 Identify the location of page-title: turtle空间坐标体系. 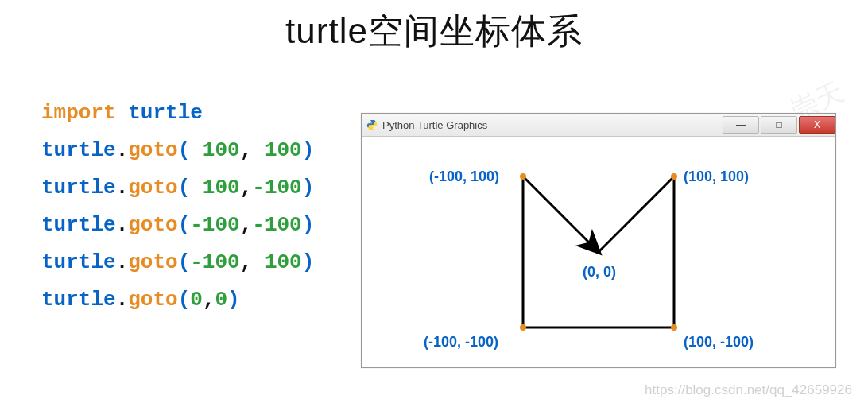
(434, 32).